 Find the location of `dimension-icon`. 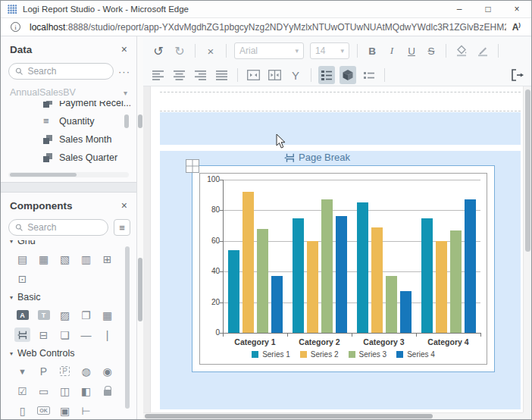

dimension-icon is located at coordinates (49, 139).